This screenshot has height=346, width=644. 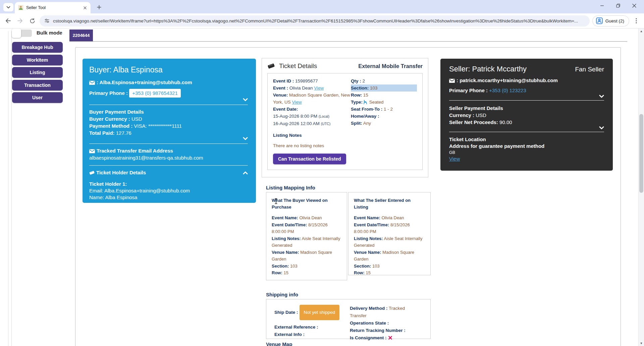 I want to click on ticket-details-panel: Ticket Details External Mobile Transfer …, so click(x=345, y=118).